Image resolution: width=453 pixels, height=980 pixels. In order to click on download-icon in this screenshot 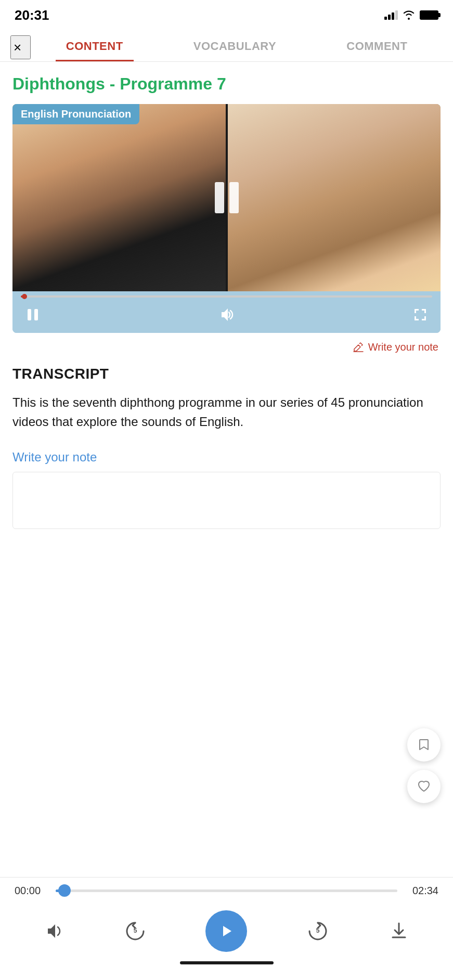, I will do `click(399, 931)`.